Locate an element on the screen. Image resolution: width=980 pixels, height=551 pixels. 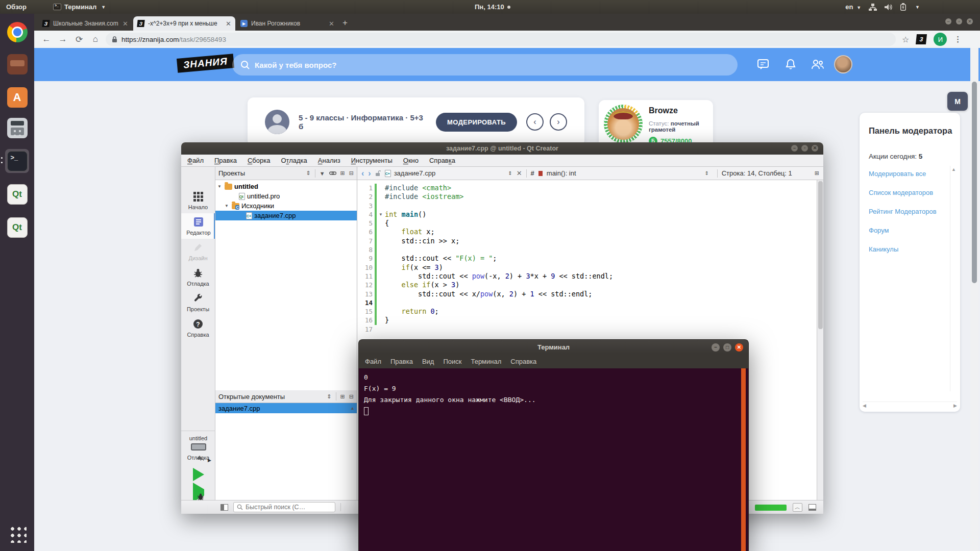
page-scrollbar is located at coordinates (974, 299).